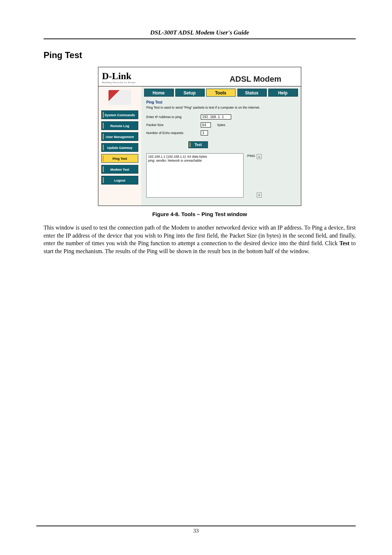 This screenshot has height=555, width=392. Describe the element at coordinates (221, 93) in the screenshot. I see `tab-tools: Tools` at that location.